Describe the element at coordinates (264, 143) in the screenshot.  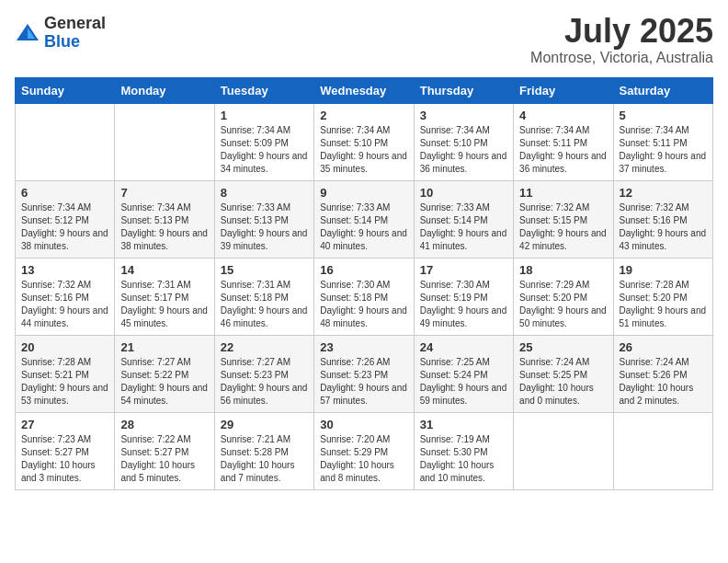
I see `calendar-cell: 1Sunrise: 7:34 AM Sunset: 5:09 PM Daylig…` at that location.